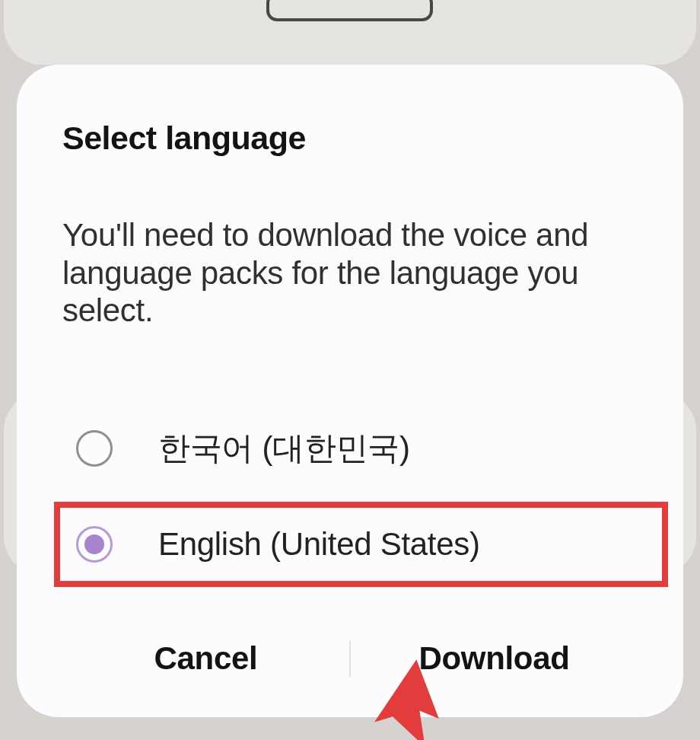 The image size is (700, 740). Describe the element at coordinates (94, 448) in the screenshot. I see `radio-icon` at that location.